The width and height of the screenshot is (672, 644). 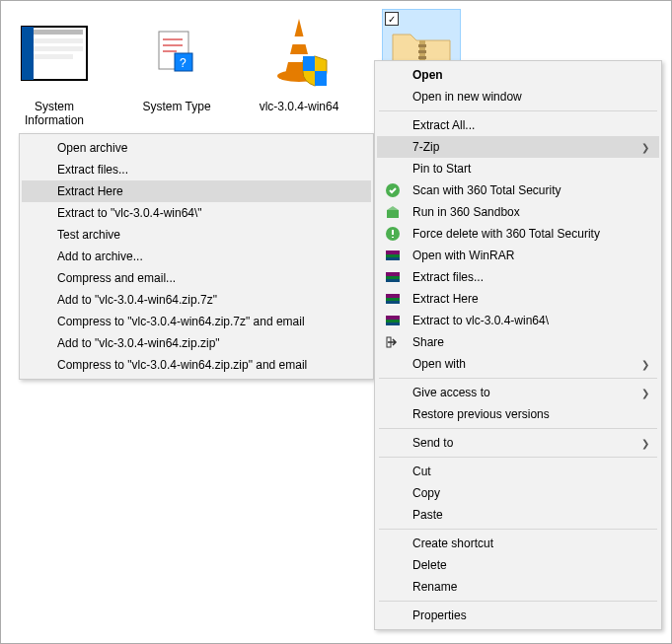 I want to click on menu-label: Share, so click(x=428, y=342).